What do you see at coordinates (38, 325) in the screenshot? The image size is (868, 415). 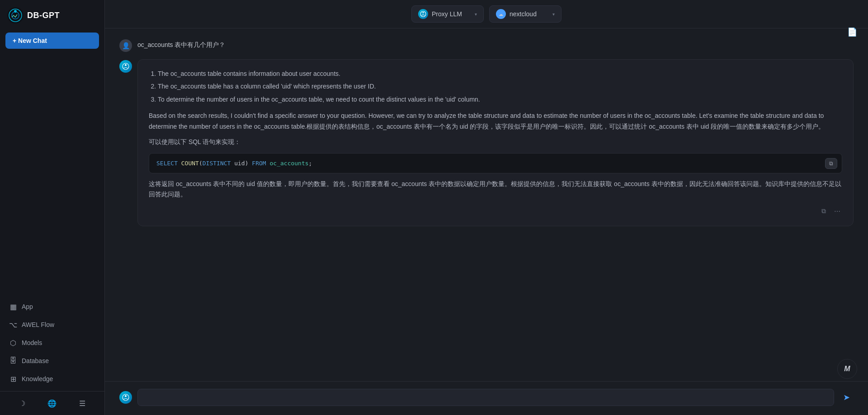 I see `sidebar-item-awel-label: AWEL Flow` at bounding box center [38, 325].